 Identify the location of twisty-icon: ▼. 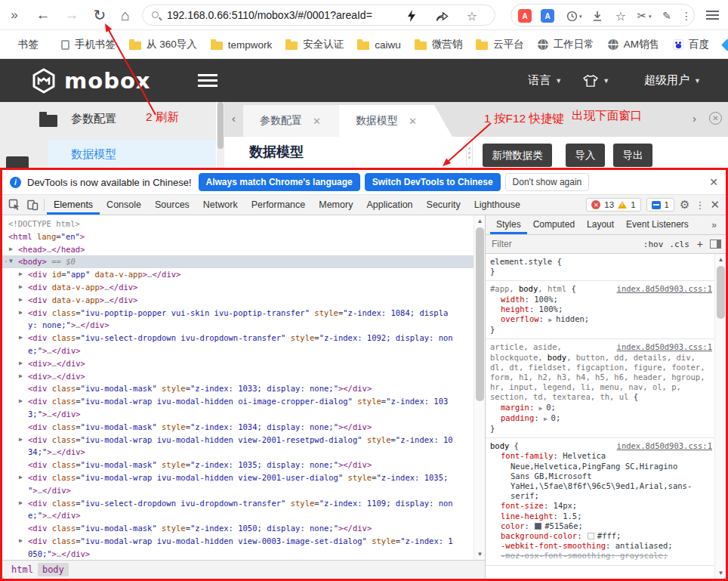
(11, 261).